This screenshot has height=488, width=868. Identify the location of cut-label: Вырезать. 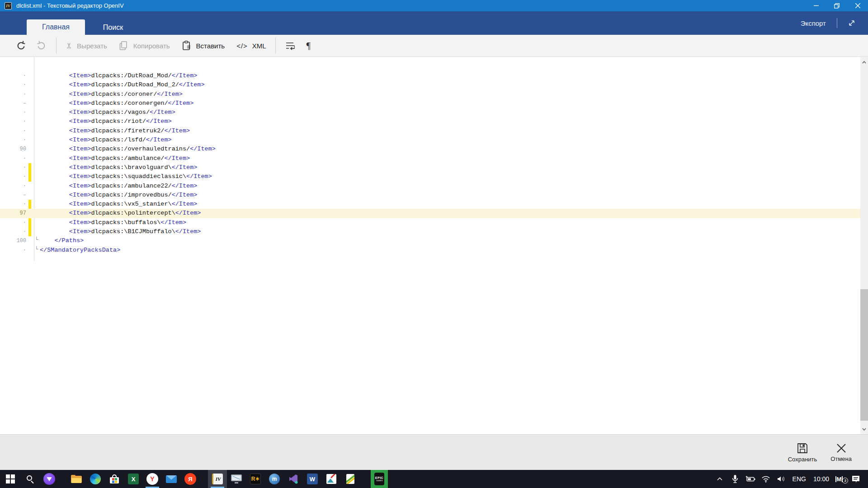
(92, 46).